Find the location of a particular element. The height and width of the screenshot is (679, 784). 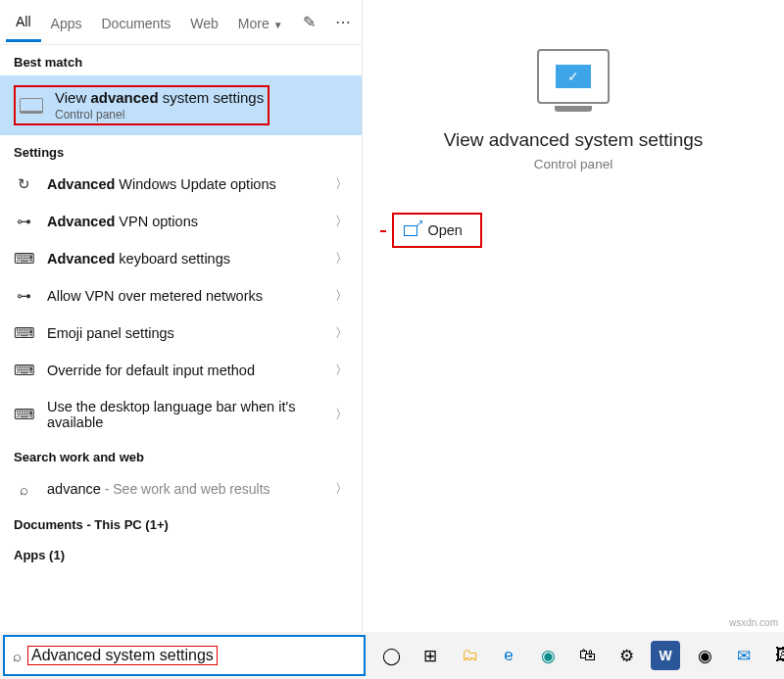

tab-apps: Apps is located at coordinates (67, 23).